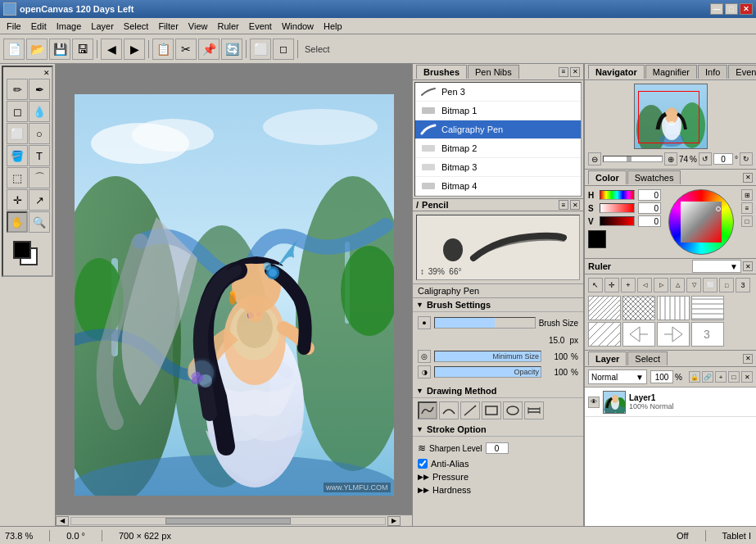  Describe the element at coordinates (650, 195) in the screenshot. I see `hsv-h-value: 0` at that location.